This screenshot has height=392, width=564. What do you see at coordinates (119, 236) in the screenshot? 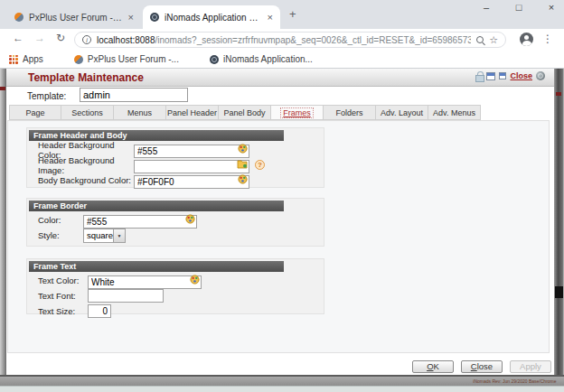
I see `chevron-down-icon: ▼` at bounding box center [119, 236].